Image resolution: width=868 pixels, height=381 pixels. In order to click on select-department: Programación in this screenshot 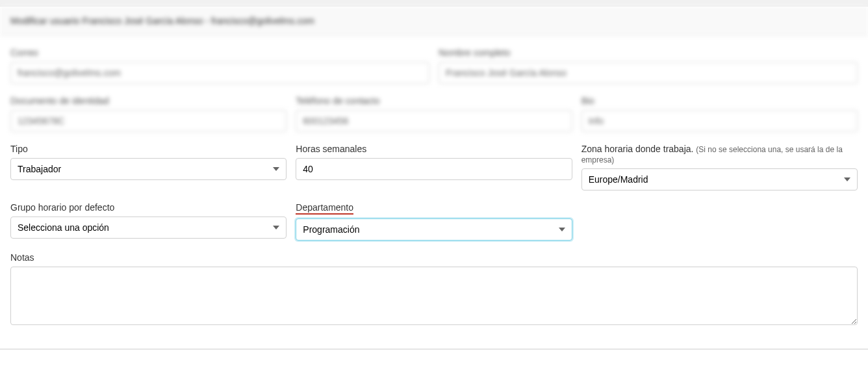, I will do `click(434, 230)`.